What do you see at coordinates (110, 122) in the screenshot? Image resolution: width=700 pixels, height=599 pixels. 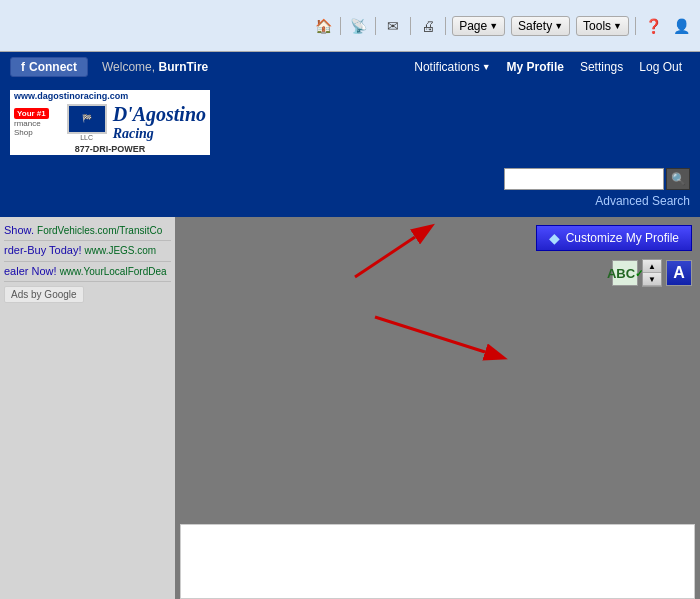 I see `sponsor-banner: www.dagostinoracing.com Your #1 rmance S…` at bounding box center [110, 122].